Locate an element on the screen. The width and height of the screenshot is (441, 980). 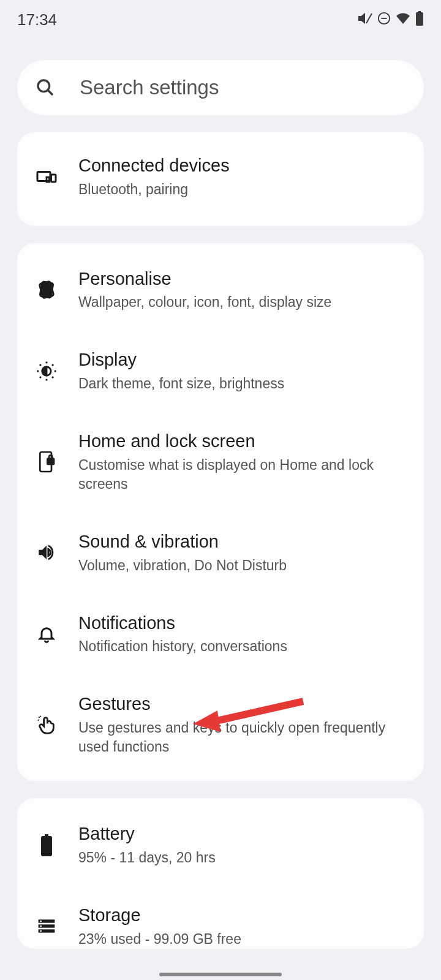
dnd-icon is located at coordinates (384, 20).